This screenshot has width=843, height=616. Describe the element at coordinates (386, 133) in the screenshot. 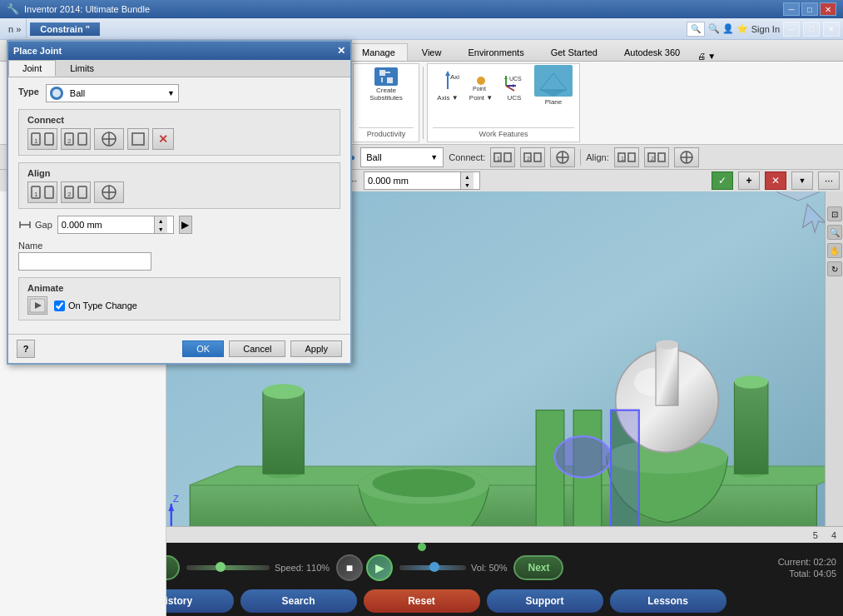

I see `productivity-group-label: Productivity` at that location.